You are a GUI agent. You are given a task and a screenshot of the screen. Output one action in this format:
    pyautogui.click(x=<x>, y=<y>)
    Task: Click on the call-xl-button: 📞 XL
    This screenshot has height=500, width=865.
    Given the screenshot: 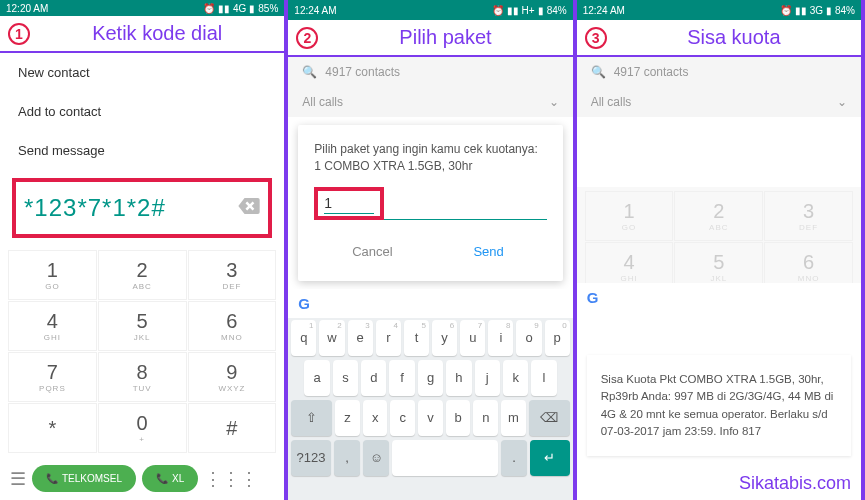 What is the action you would take?
    pyautogui.click(x=170, y=478)
    